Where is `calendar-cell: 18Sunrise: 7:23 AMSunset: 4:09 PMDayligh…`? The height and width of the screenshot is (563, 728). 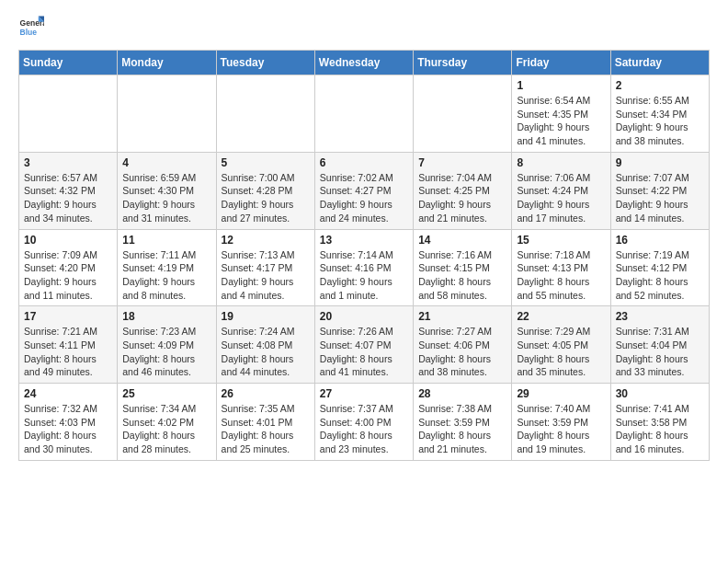 calendar-cell: 18Sunrise: 7:23 AMSunset: 4:09 PMDayligh… is located at coordinates (167, 345).